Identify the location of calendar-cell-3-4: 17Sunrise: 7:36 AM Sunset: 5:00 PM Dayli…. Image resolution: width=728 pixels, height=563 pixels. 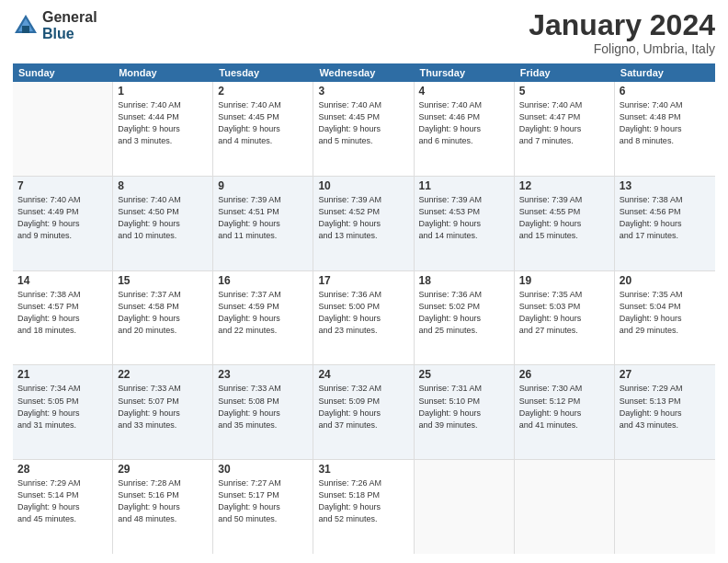
(364, 318).